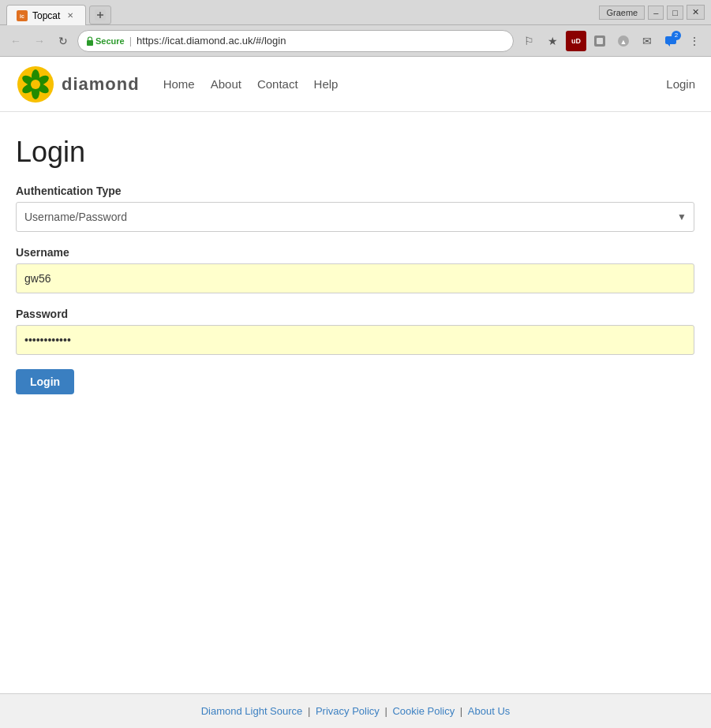 The image size is (711, 728). I want to click on secure-icon: Secure, so click(106, 41).